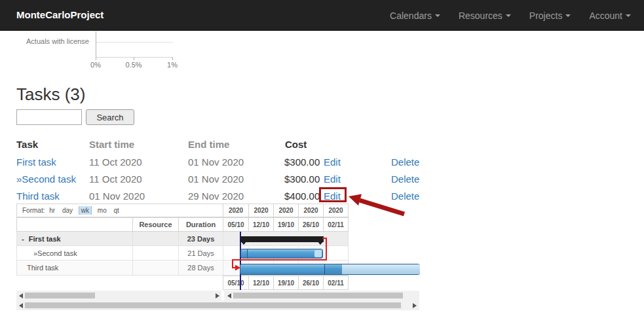 This screenshot has height=324, width=644. What do you see at coordinates (75, 239) in the screenshot?
I see `gantt-task-name-cell: - First task` at bounding box center [75, 239].